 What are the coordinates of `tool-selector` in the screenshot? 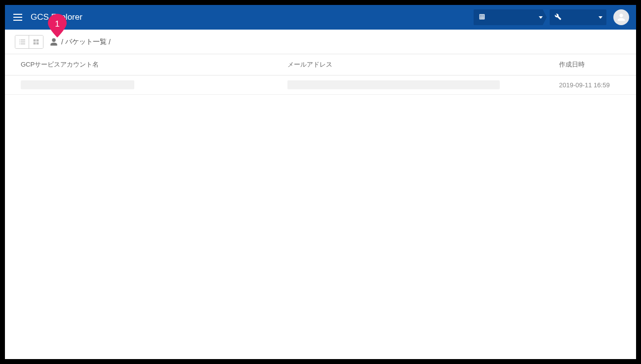 It's located at (578, 17).